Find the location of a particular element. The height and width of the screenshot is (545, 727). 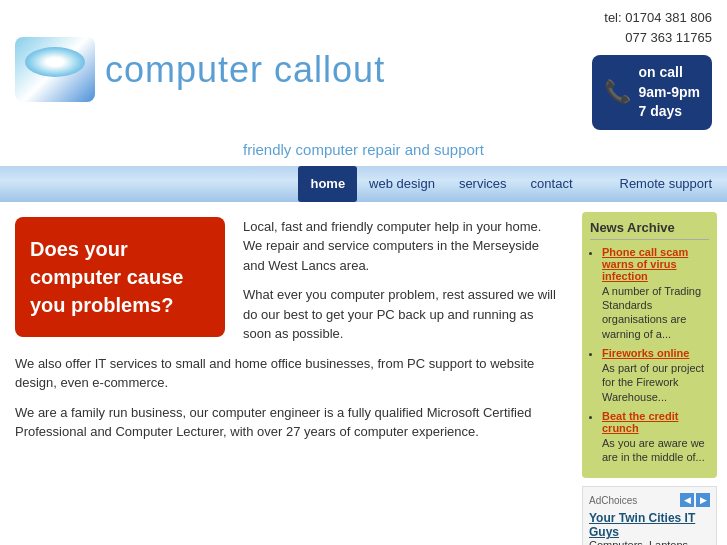

nav-webdesign: web design is located at coordinates (402, 184).